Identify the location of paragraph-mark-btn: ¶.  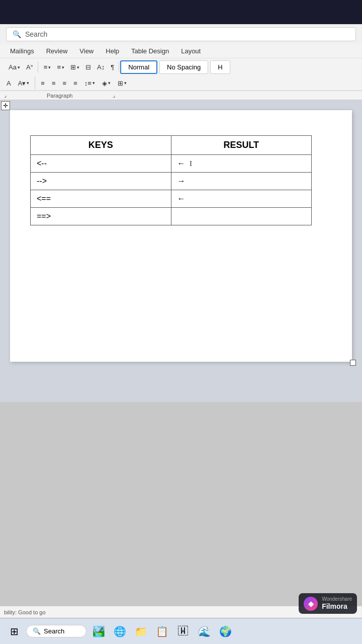
(113, 67).